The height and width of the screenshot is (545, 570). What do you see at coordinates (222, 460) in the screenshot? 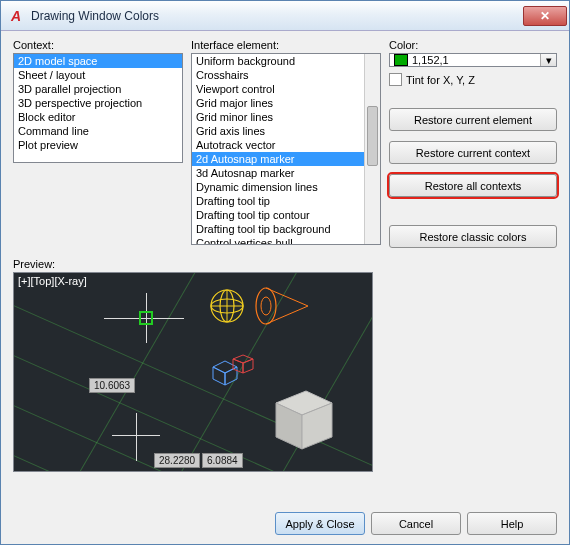
I see `dimension-value: 6.0884` at bounding box center [222, 460].